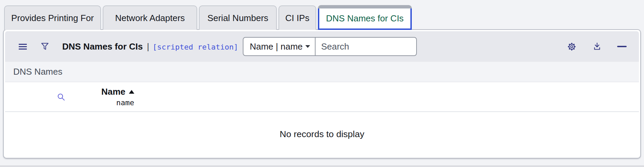 The width and height of the screenshot is (644, 167). Describe the element at coordinates (61, 97) in the screenshot. I see `column-search-icon` at that location.